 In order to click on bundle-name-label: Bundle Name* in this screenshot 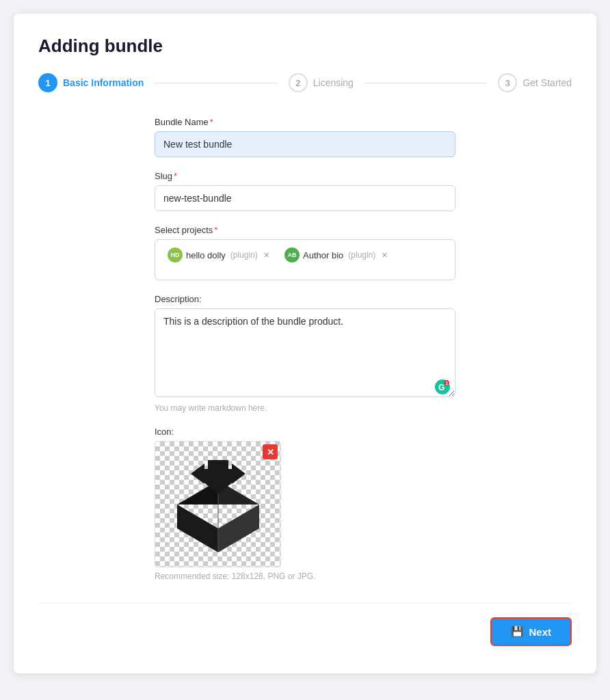, I will do `click(305, 122)`.